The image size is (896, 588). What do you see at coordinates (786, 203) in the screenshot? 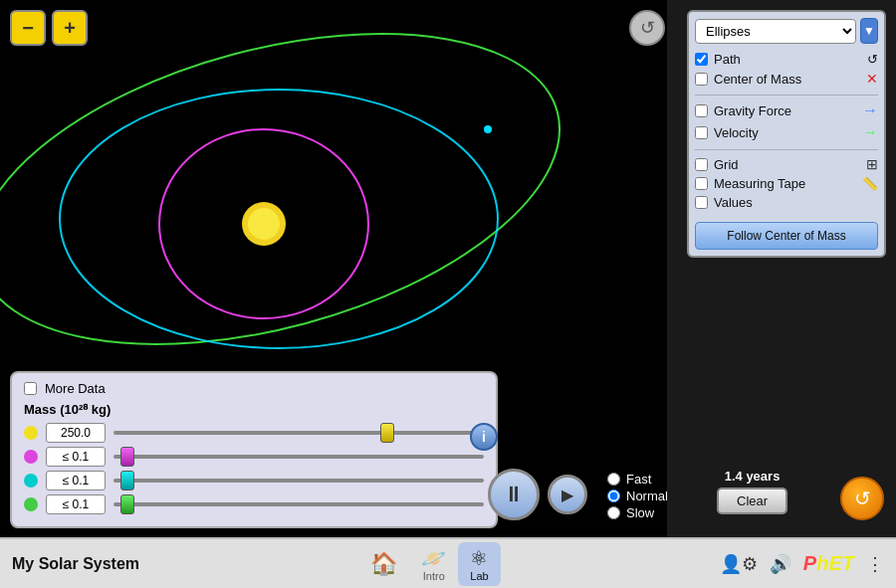
I see `values-row: Values` at bounding box center [786, 203].